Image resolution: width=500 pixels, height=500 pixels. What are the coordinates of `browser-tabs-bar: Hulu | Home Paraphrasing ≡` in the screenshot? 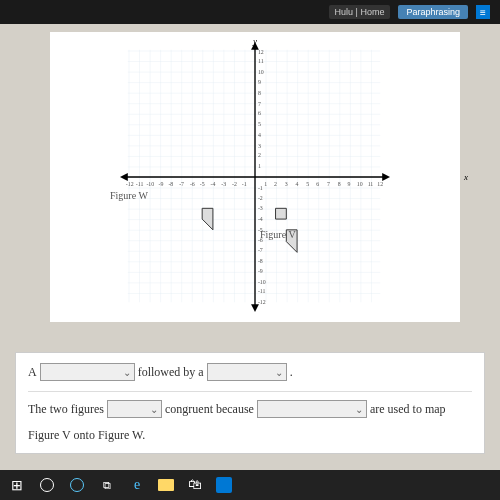 It's located at (250, 12).